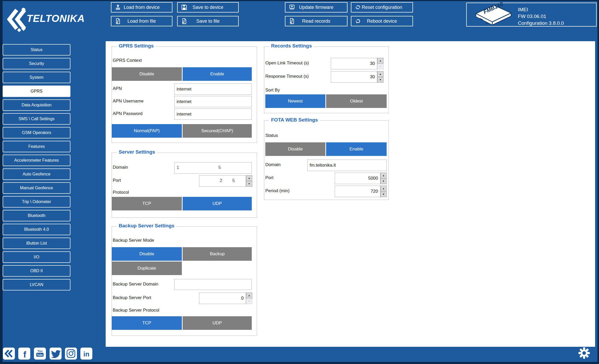 This screenshot has height=364, width=599. Describe the element at coordinates (56, 354) in the screenshot. I see `twitter-icon` at that location.